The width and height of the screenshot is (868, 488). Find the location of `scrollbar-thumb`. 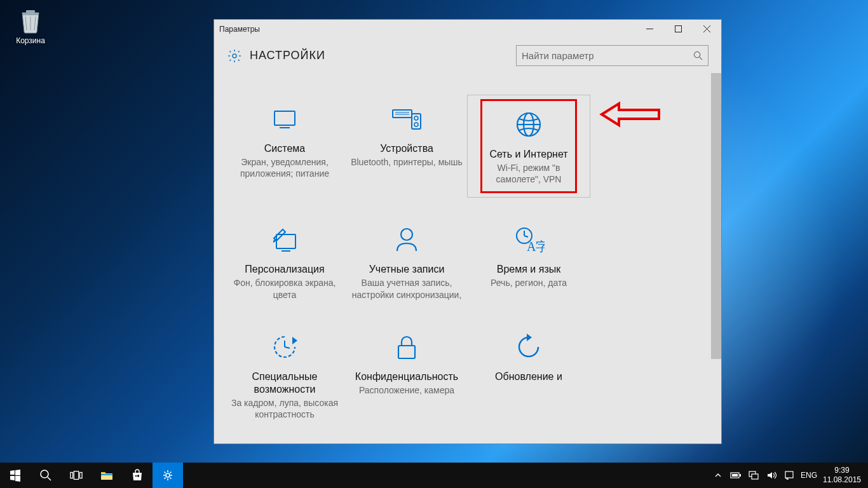

scrollbar-thumb is located at coordinates (716, 216).